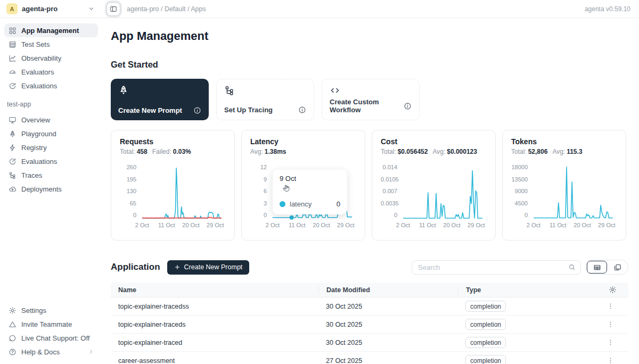 The width and height of the screenshot is (639, 364). What do you see at coordinates (51, 58) in the screenshot?
I see `sidebar-item-observability: Observability` at bounding box center [51, 58].